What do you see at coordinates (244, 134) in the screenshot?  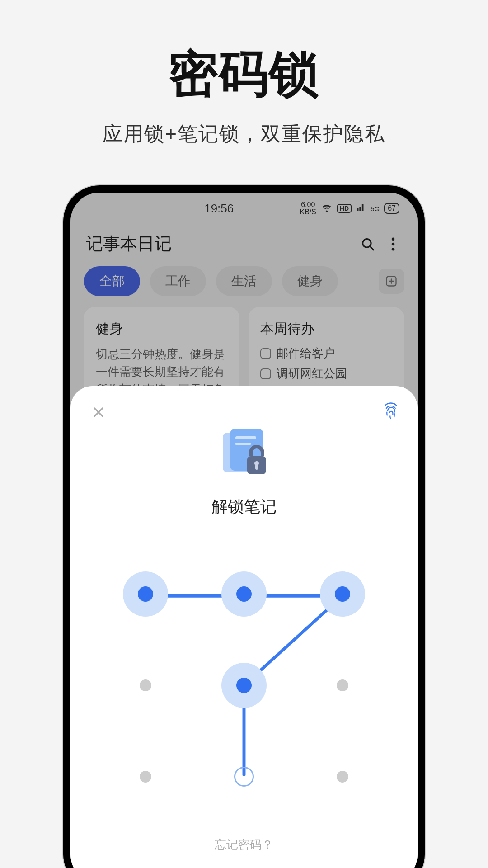 I see `promo-subtitle: 应用锁+笔记锁，双重保护隐私` at bounding box center [244, 134].